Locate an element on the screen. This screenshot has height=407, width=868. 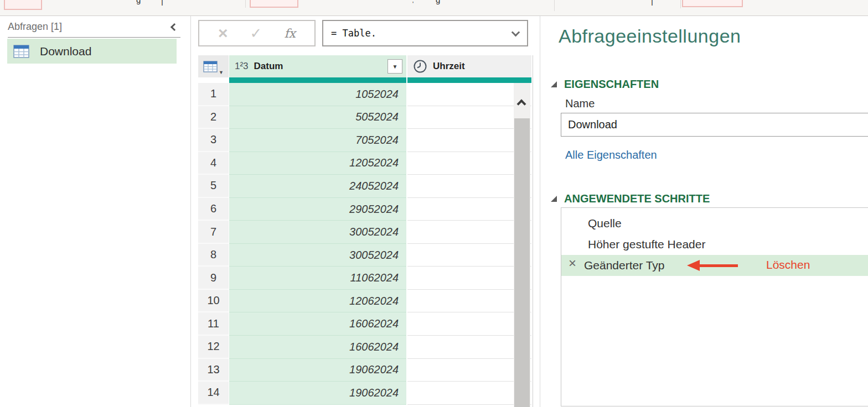
table-row: 1216062024 is located at coordinates (365, 347).